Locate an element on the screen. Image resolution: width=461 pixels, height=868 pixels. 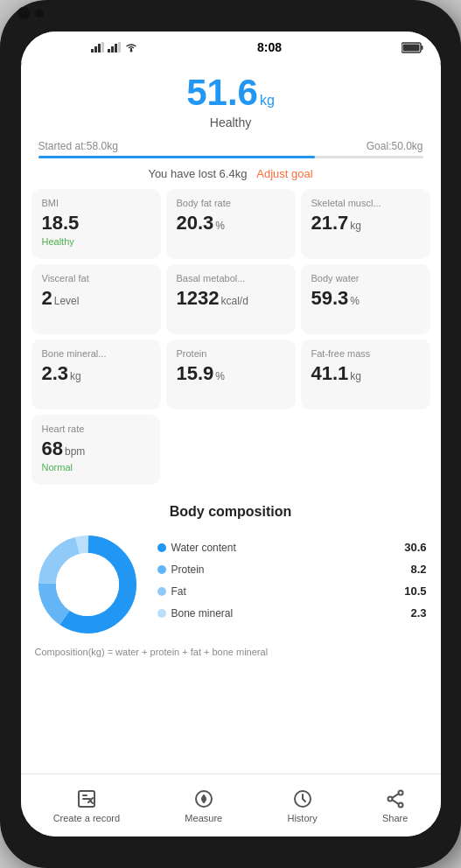
legend-fat-dot is located at coordinates (162, 592).